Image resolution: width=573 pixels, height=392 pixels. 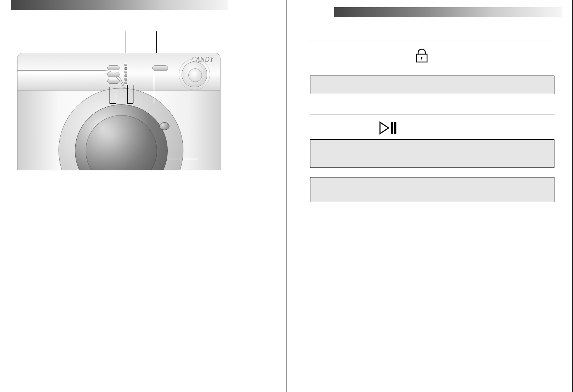 What do you see at coordinates (484, 56) in the screenshot?
I see `door-lock-section-icon` at bounding box center [484, 56].